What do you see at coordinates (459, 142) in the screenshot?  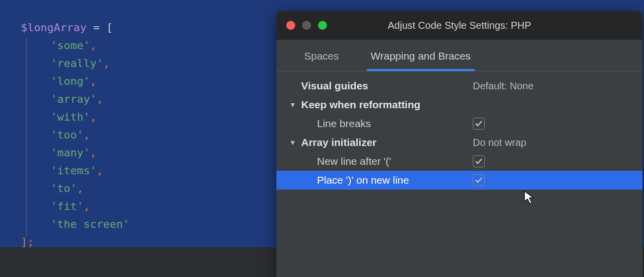 I see `setting-row-array-initializer: ▼ Array initializer Do not wrap` at bounding box center [459, 142].